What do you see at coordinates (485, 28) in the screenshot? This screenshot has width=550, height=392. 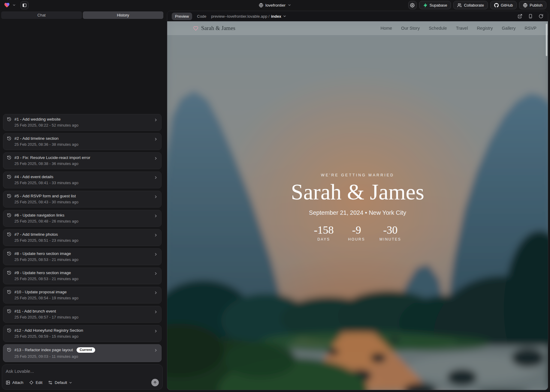 I see `nav-registry: Registry` at bounding box center [485, 28].